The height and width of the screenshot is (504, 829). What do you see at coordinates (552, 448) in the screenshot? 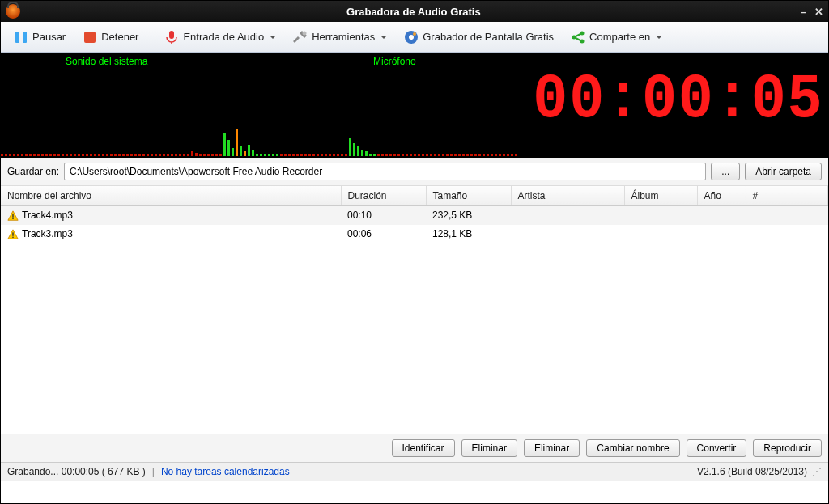
I see `delete-button-2: Eliminar` at bounding box center [552, 448].